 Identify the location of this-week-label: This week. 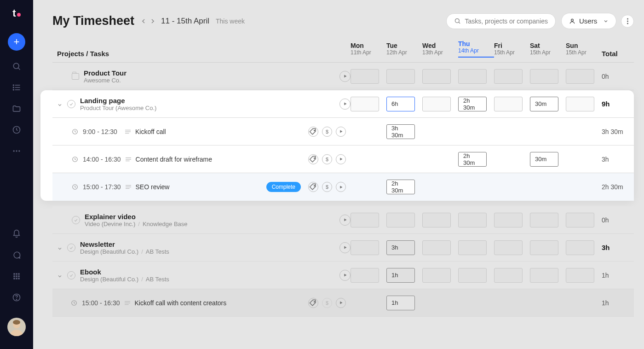
(230, 21).